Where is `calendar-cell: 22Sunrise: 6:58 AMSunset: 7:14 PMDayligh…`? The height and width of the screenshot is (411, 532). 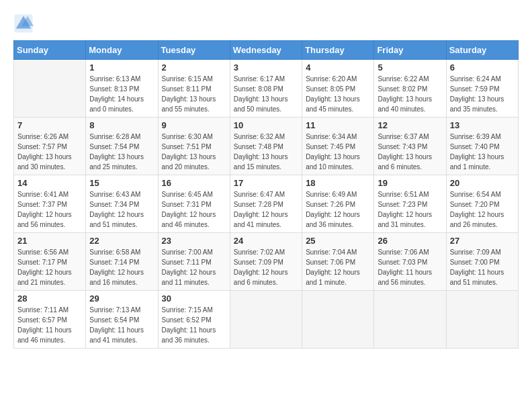
calendar-cell: 22Sunrise: 6:58 AMSunset: 7:14 PMDayligh… is located at coordinates (122, 262).